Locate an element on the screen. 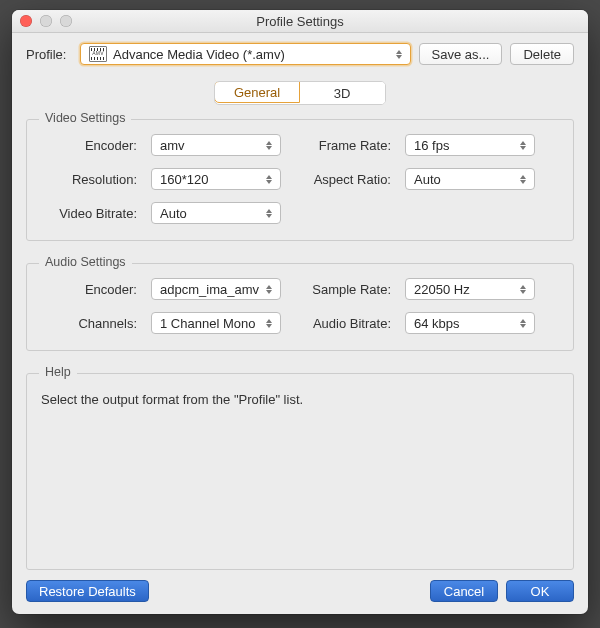 The width and height of the screenshot is (600, 628). profile-selected-text: Advance Media Video (*.amv) is located at coordinates (252, 54).